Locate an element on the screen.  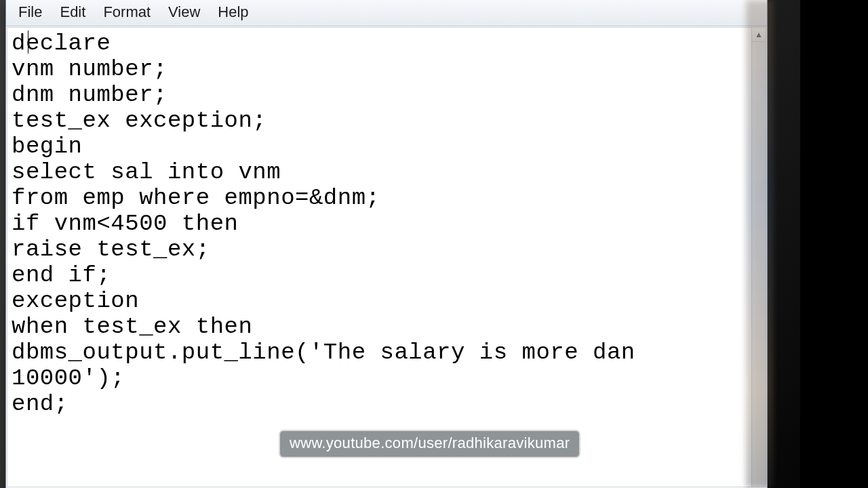
menu-format: Format is located at coordinates (127, 13).